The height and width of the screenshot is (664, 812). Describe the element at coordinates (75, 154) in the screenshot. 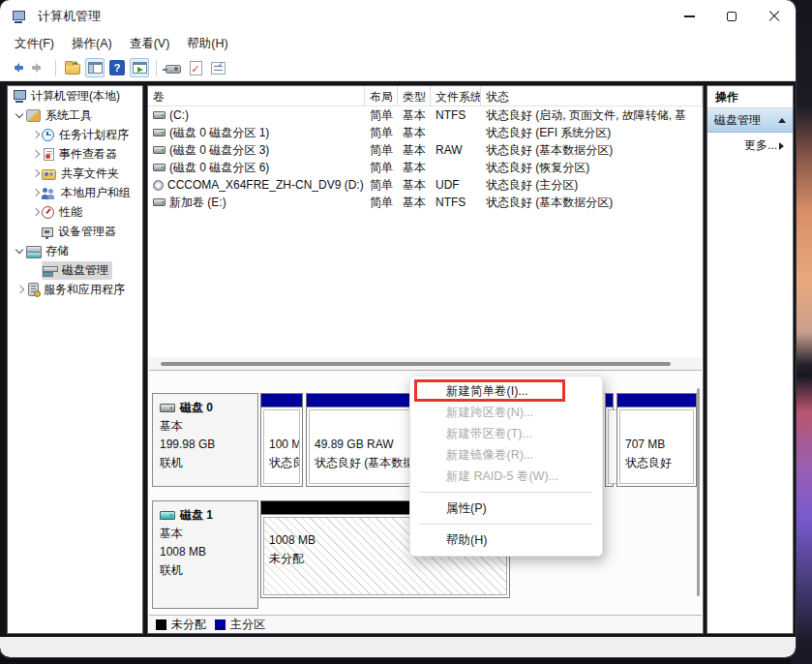

I see `tree-item-event-viewer: 事件查看器` at that location.